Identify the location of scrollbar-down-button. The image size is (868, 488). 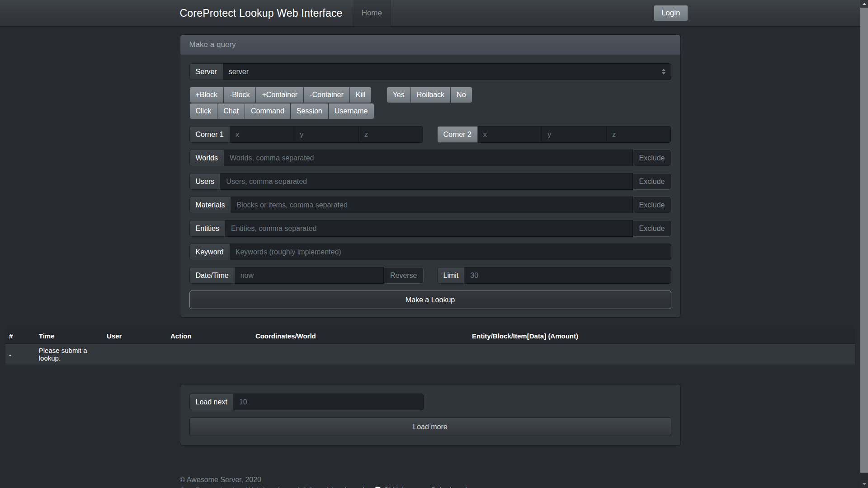
(864, 484).